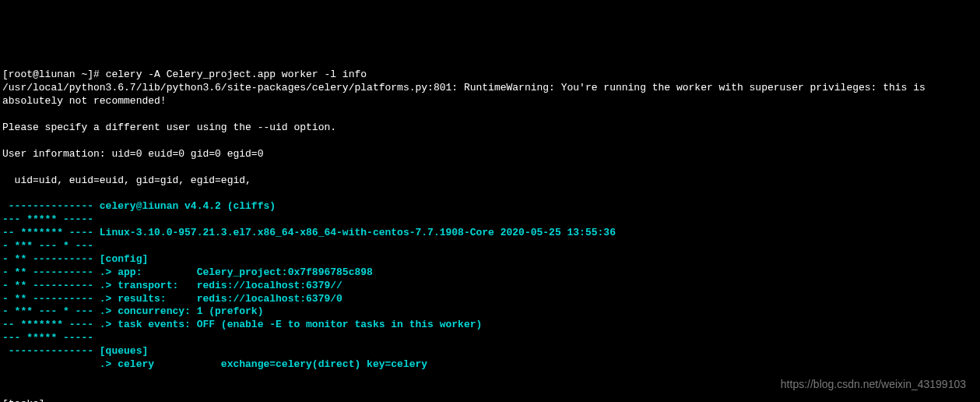 The height and width of the screenshot is (402, 980). Describe the element at coordinates (173, 285) in the screenshot. I see `banner-transport: - ** ---------- .> transport: redis://lo…` at that location.